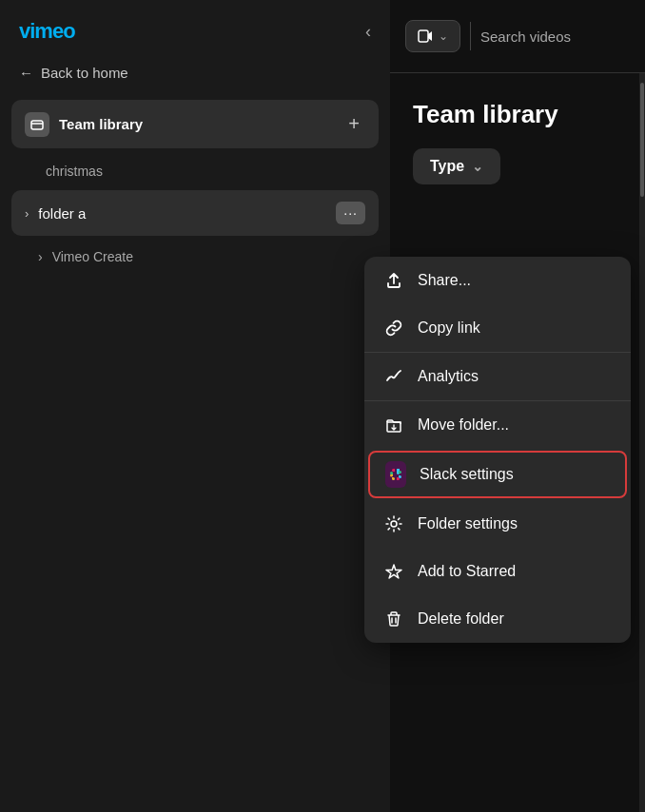 The width and height of the screenshot is (645, 812). Describe the element at coordinates (394, 524) in the screenshot. I see `folder-settings-icon` at that location.